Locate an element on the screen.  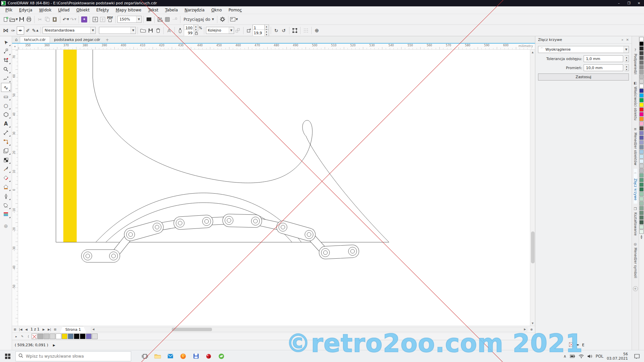
export-icon is located at coordinates (103, 19).